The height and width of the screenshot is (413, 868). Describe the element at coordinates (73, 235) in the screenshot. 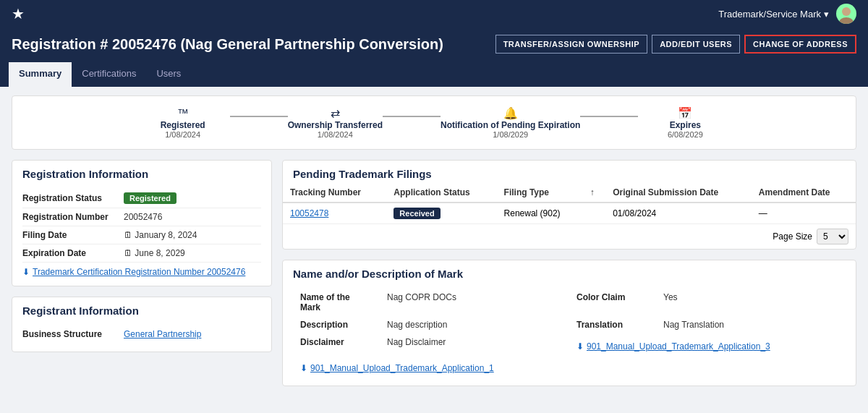

I see `filing-date-label: Filing Date` at that location.